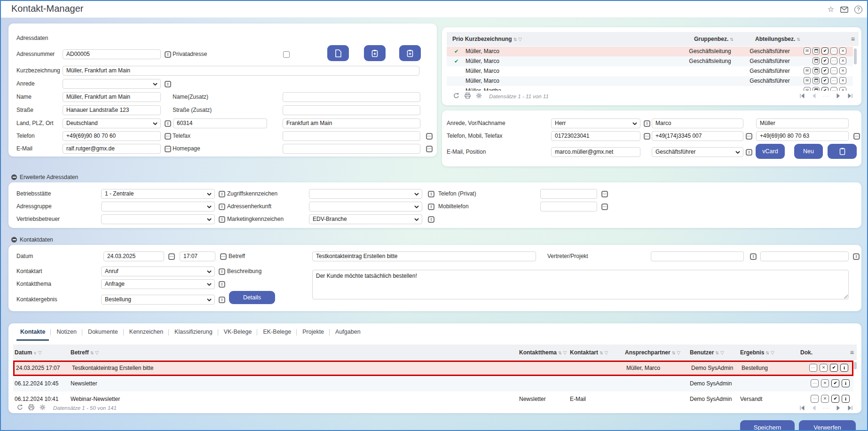  Describe the element at coordinates (352, 123) in the screenshot. I see `ort-input: Frankfurt am Main` at that location.